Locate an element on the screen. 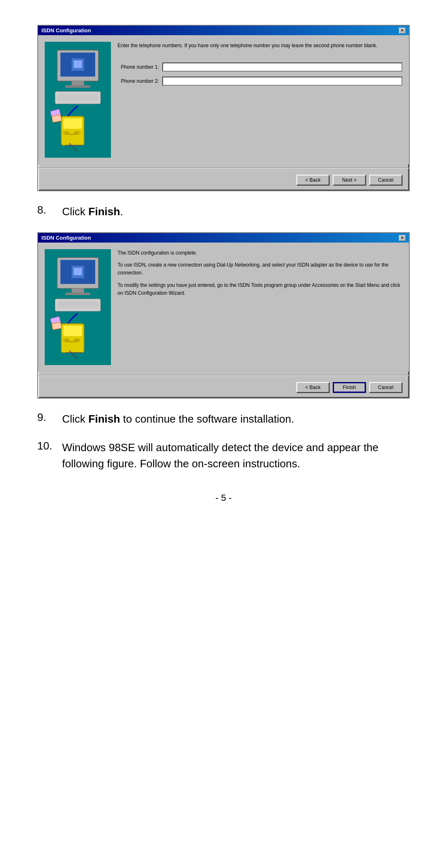 The width and height of the screenshot is (447, 868). titlebar-1: ISDN Configuration × is located at coordinates (223, 31).